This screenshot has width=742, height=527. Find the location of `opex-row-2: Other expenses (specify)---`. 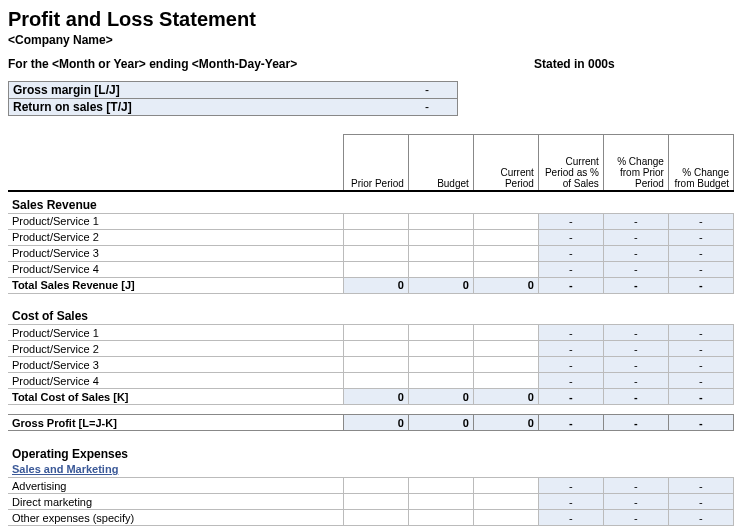

opex-row-2: Other expenses (specify)--- is located at coordinates (371, 518).